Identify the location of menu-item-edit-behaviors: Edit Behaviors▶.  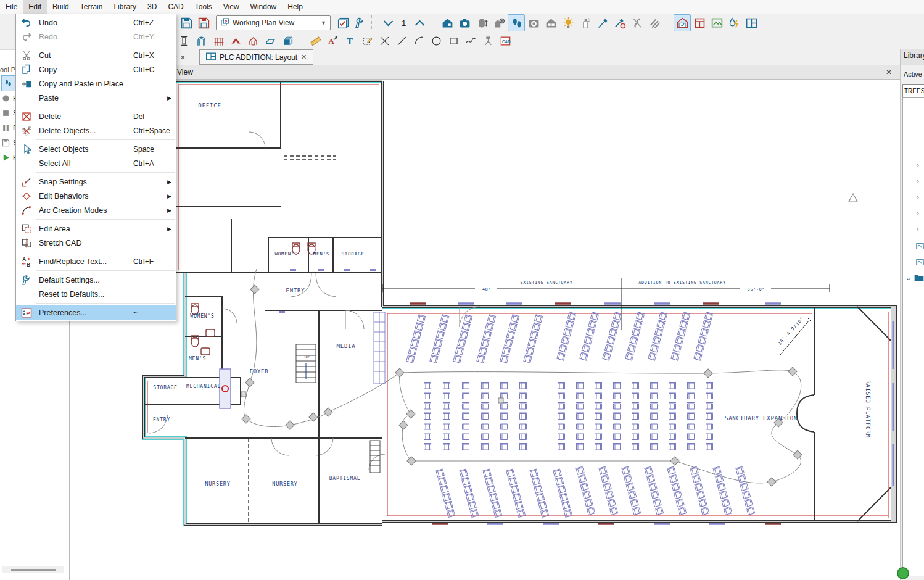
(96, 196).